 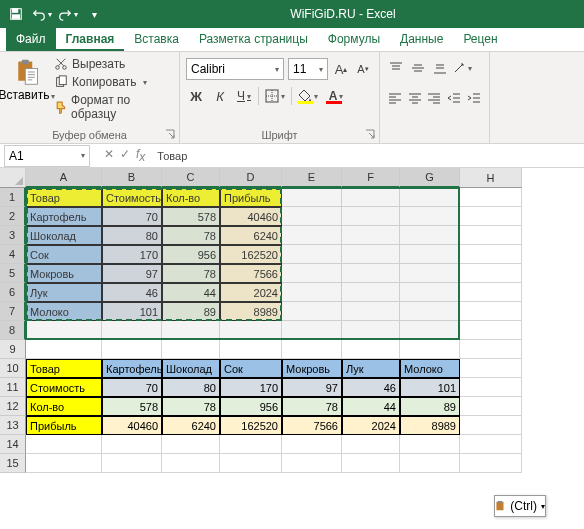 What do you see at coordinates (336, 96) in the screenshot?
I see `font-color-button: A▾` at bounding box center [336, 96].